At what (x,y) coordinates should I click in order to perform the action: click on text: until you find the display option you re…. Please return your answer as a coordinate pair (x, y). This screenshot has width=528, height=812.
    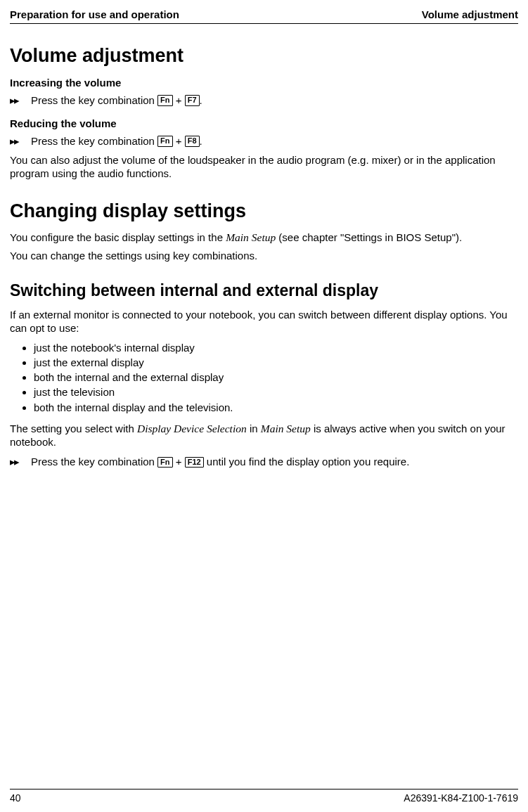
    Looking at the image, I should click on (307, 461).